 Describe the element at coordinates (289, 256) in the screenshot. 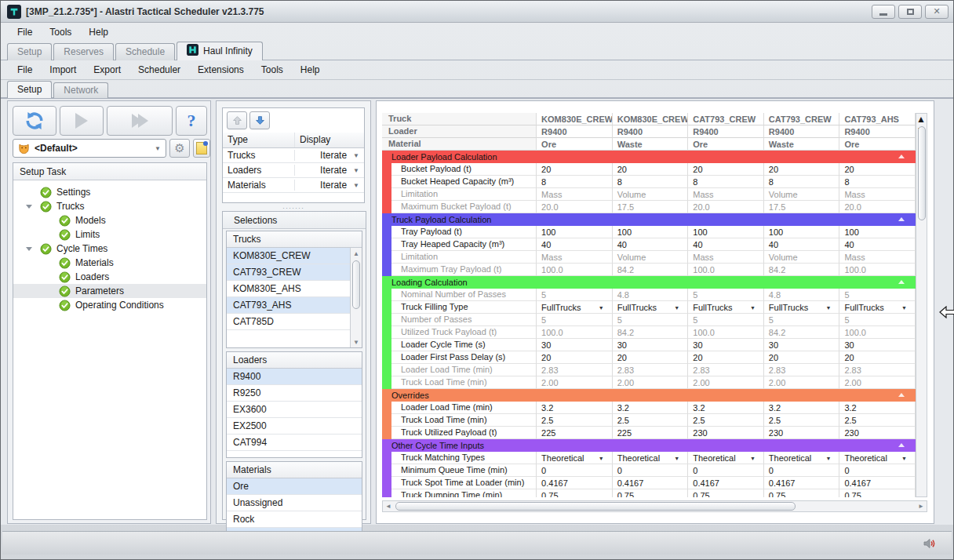

I see `list-item-kom830e-crew: KOM830E_CREW` at that location.